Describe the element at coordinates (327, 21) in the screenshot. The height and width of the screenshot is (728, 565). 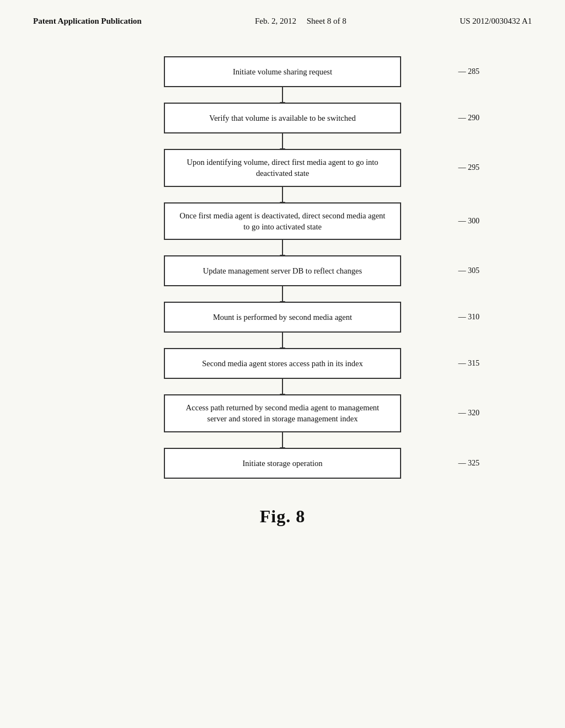
I see `sheet-text: Sheet 8 of 8` at that location.